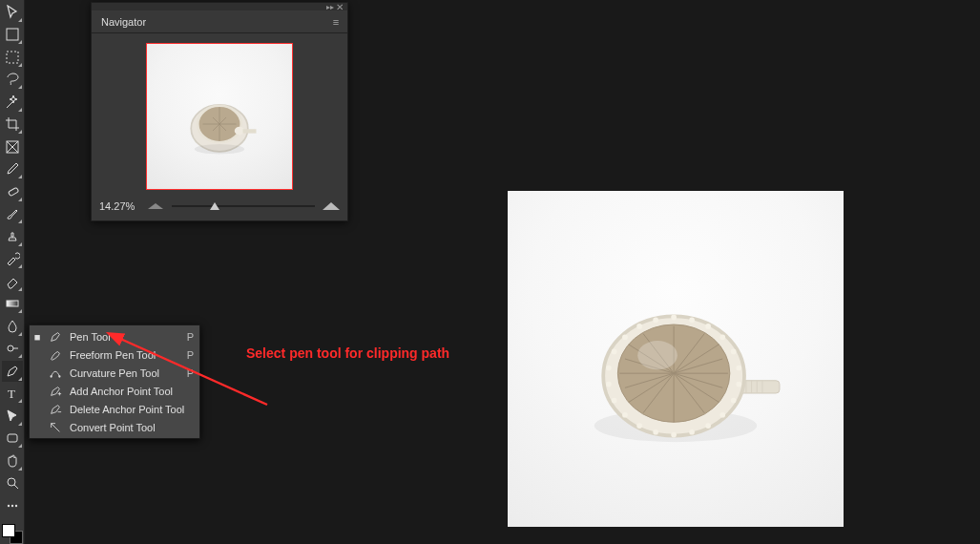  Describe the element at coordinates (115, 355) in the screenshot. I see `flyout-freeform-pen-tool: Freeform Pen Tool P` at that location.